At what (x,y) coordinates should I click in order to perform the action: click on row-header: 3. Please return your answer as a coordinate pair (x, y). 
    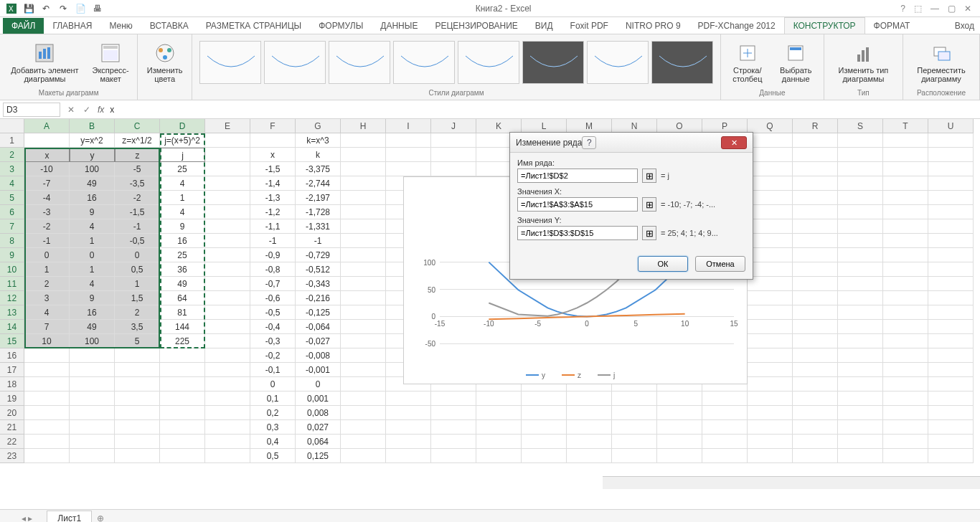
    Looking at the image, I should click on (12, 169).